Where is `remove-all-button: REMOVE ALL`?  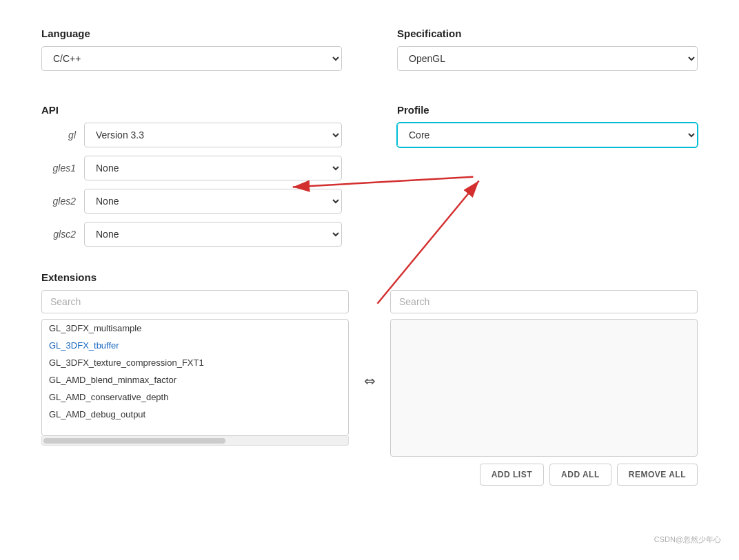 remove-all-button: REMOVE ALL is located at coordinates (658, 475).